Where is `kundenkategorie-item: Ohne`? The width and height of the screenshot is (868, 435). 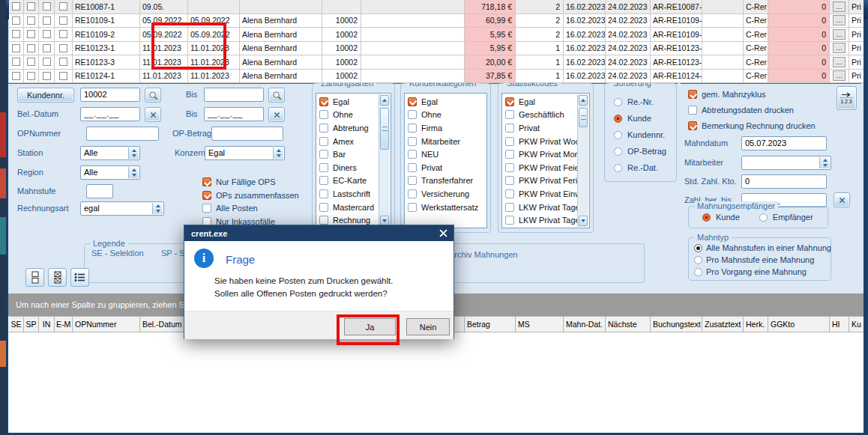
kundenkategorie-item: Ohne is located at coordinates (445, 115).